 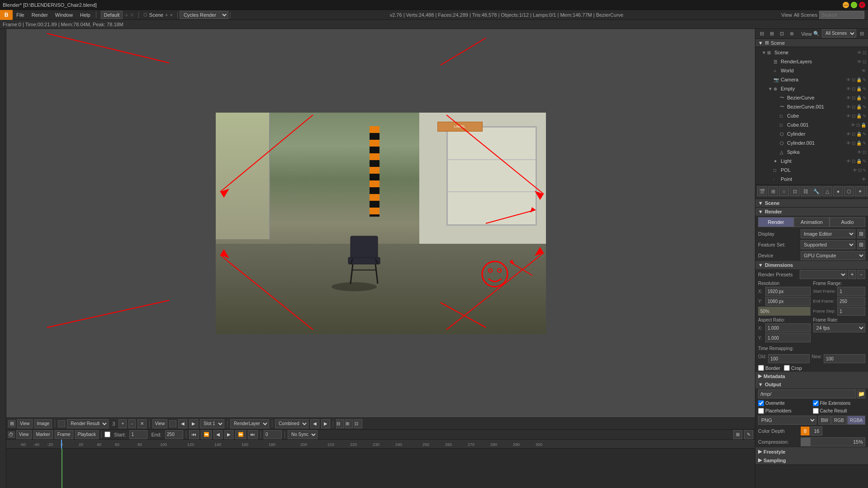 I want to click on rgb-btn: RGB, so click(x=839, y=420).